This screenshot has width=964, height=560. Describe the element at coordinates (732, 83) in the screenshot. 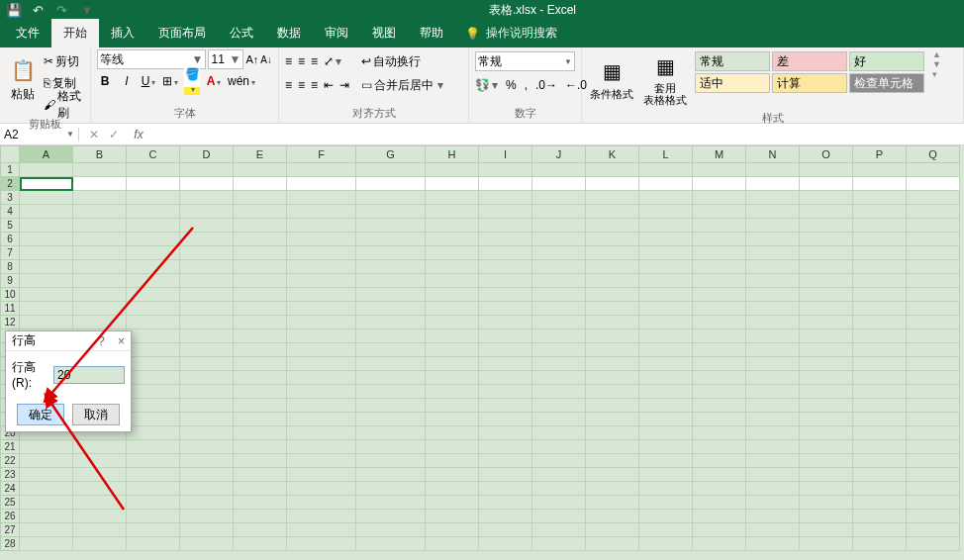

I see `style-neutral: 适中` at that location.